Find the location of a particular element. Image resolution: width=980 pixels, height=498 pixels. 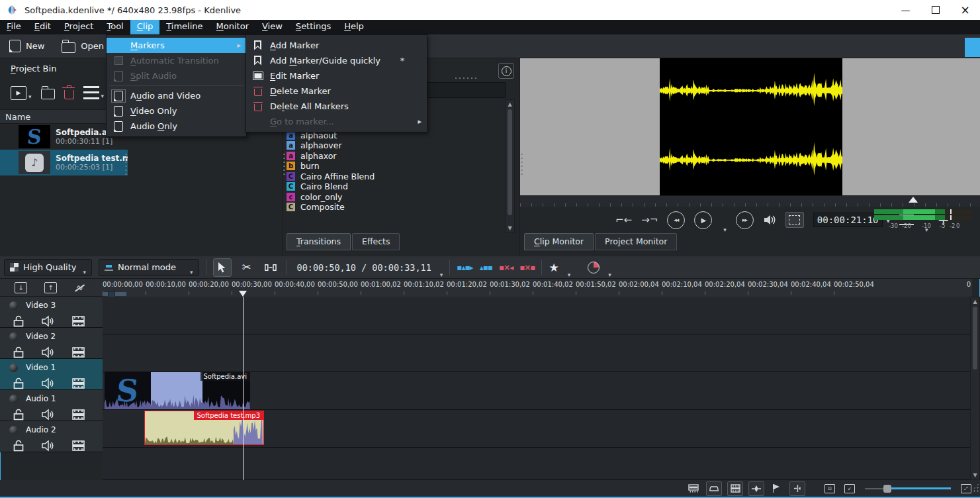

show-thumbnails-icon is located at coordinates (735, 489).